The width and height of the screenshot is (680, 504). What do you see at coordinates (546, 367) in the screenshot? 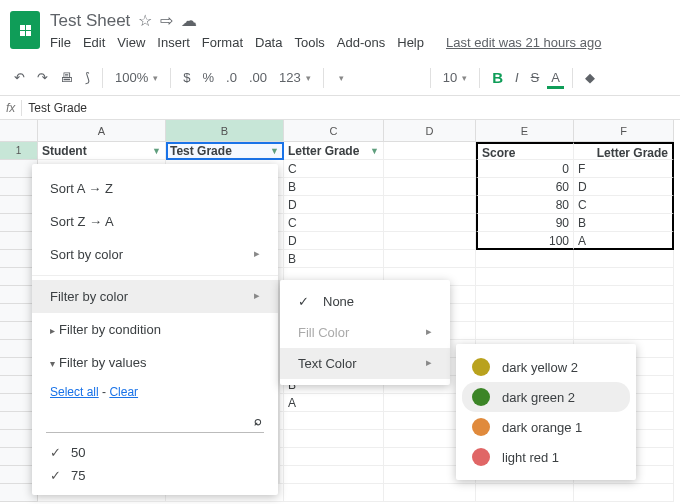
I see `color-option: dark yellow 2` at bounding box center [546, 367].